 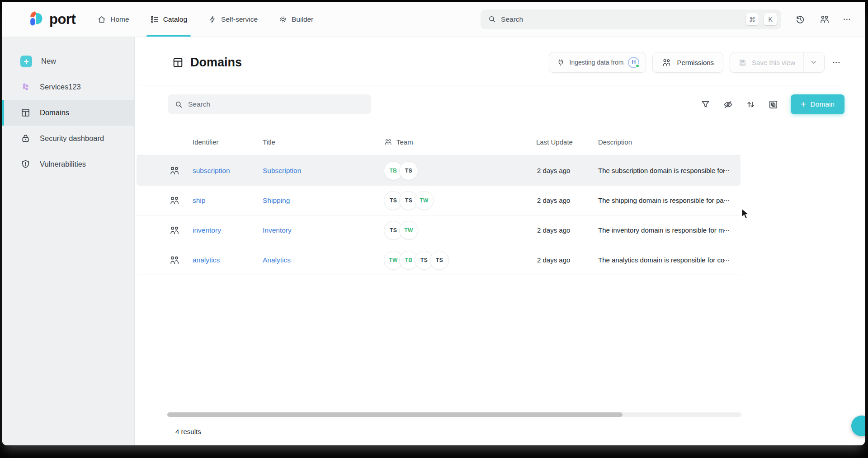 I want to click on save-view-button: Save this view, so click(x=767, y=62).